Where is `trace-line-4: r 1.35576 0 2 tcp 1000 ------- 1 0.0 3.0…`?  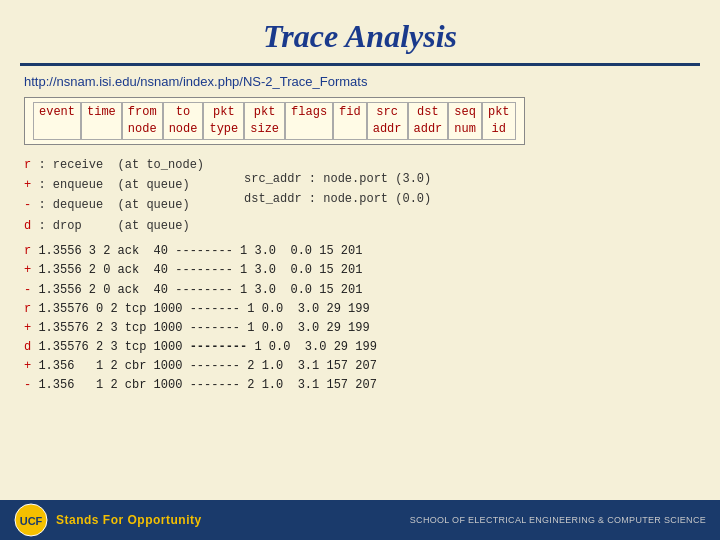
trace-line-4: r 1.35576 0 2 tcp 1000 ------- 1 0.0 3.0… is located at coordinates (360, 310).